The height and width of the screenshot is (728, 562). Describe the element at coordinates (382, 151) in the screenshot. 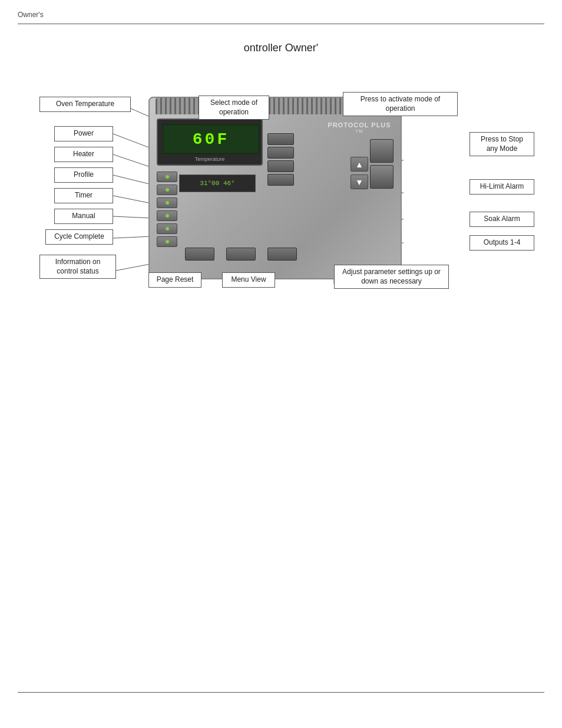

I see `right-btn-alarms` at that location.